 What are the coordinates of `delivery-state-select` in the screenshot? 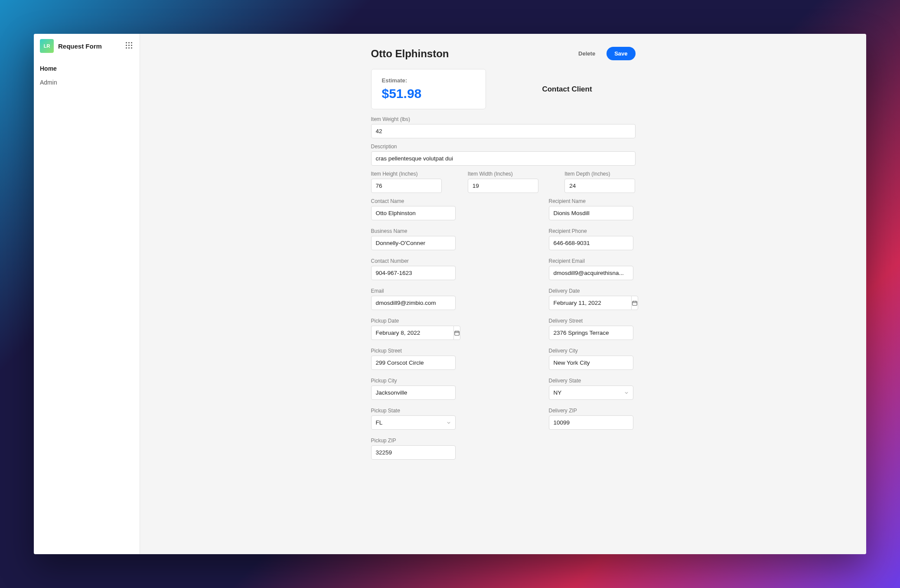 It's located at (591, 393).